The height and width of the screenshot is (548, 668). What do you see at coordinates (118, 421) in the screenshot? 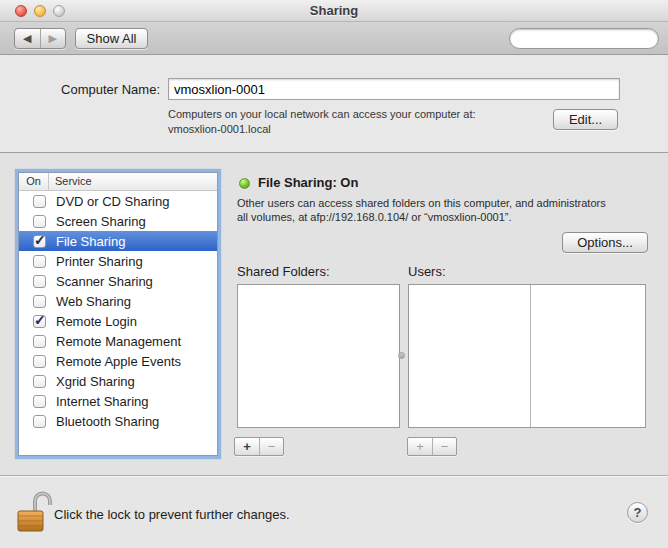
I see `service-row: Bluetooth Sharing` at bounding box center [118, 421].